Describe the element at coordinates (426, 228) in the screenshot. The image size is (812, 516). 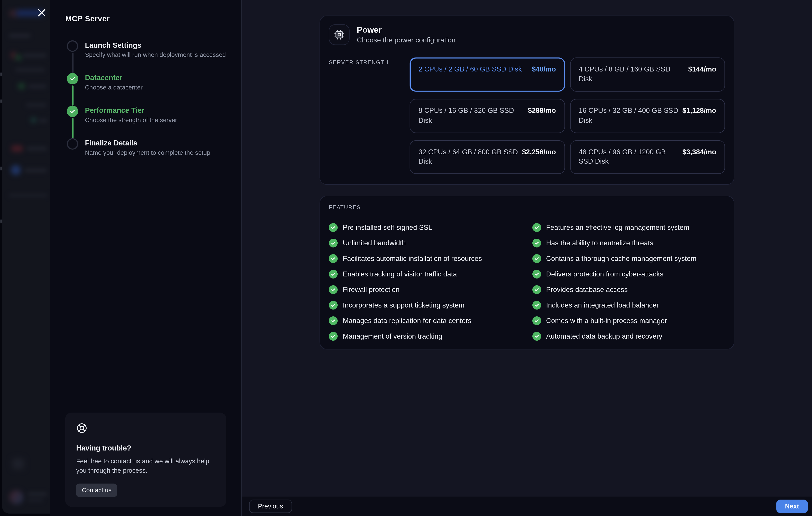
I see `feature-item: Pre installed self-signed SSL` at that location.